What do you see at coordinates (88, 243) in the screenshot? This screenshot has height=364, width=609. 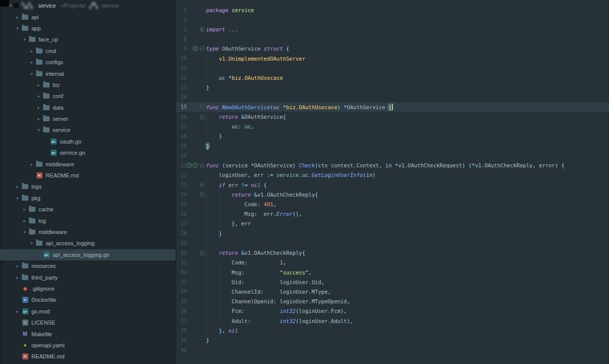 I see `tree-row-api-access-logging: ▾api_access_logging` at bounding box center [88, 243].